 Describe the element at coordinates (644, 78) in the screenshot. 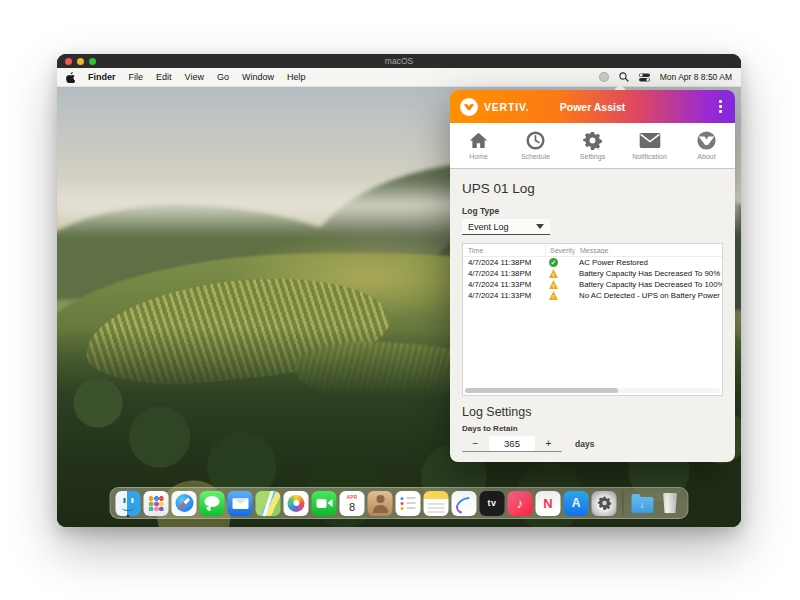

I see `control-center-icon` at that location.